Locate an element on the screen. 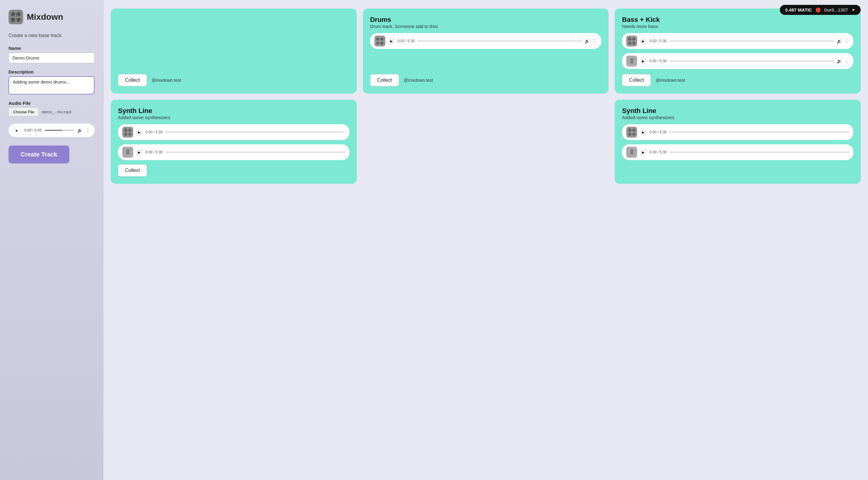 Image resolution: width=868 pixels, height=480 pixels. fader-icon-synth-1: 🎛 is located at coordinates (128, 152).